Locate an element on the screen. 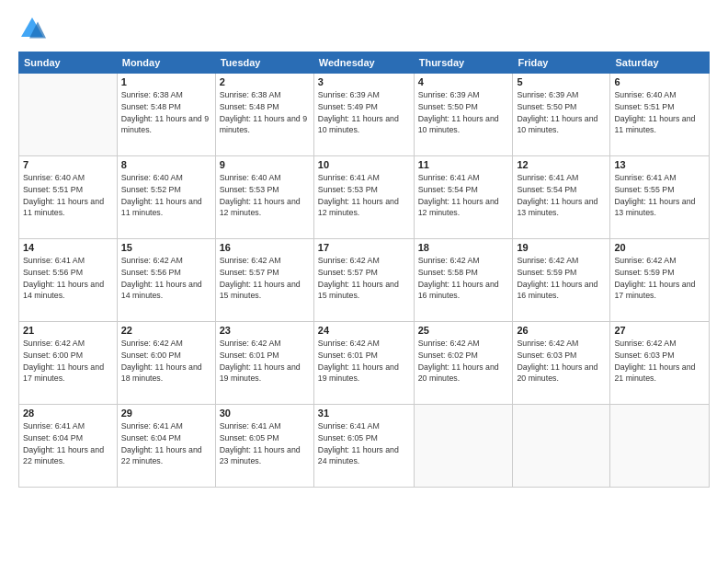 The width and height of the screenshot is (728, 563). day-number: 9 is located at coordinates (265, 165).